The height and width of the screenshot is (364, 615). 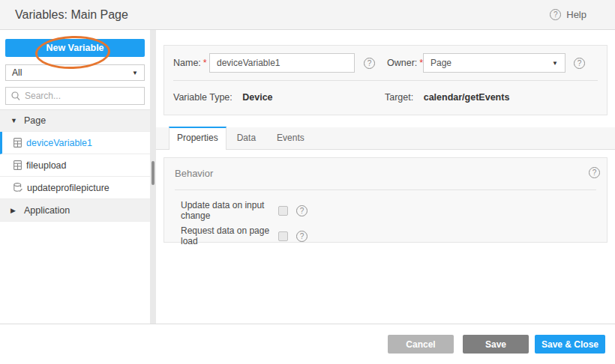 What do you see at coordinates (308, 15) in the screenshot?
I see `dialog-header: Variables: Main Page ? Help` at bounding box center [308, 15].